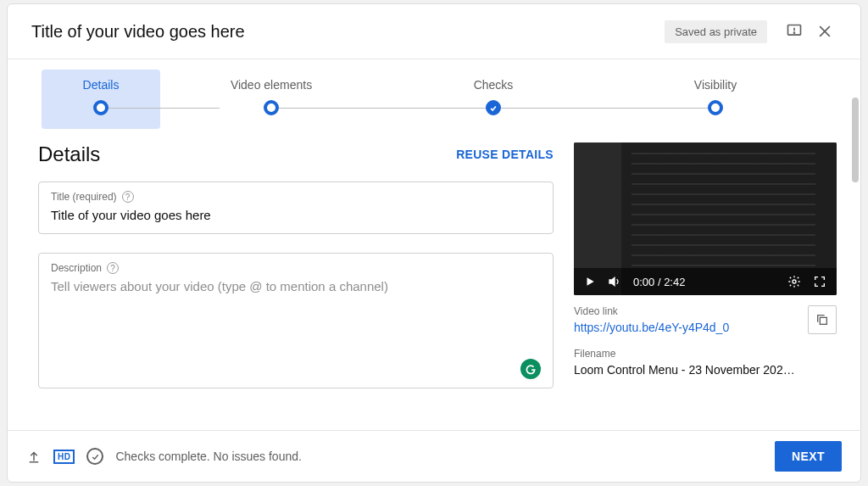 The height and width of the screenshot is (486, 868). Describe the element at coordinates (434, 456) in the screenshot. I see `dialog-footer: HD Checks complete. No issues found. NEX…` at that location.